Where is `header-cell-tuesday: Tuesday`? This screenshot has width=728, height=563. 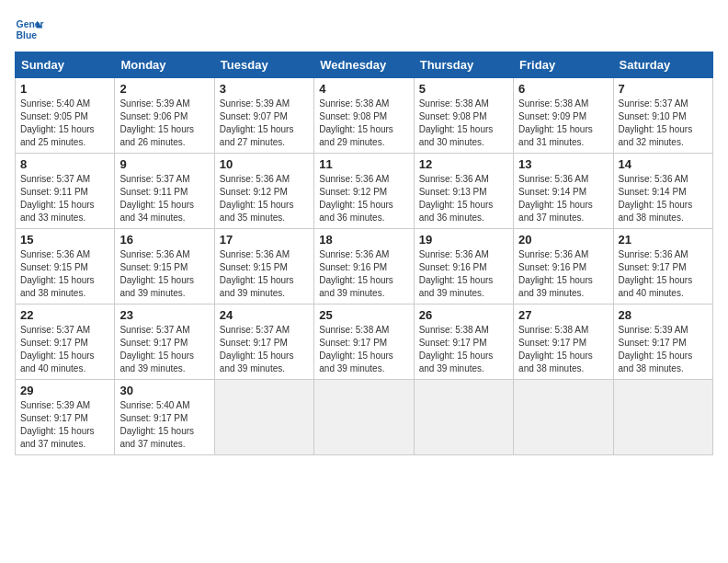
header-cell-tuesday: Tuesday is located at coordinates (264, 65).